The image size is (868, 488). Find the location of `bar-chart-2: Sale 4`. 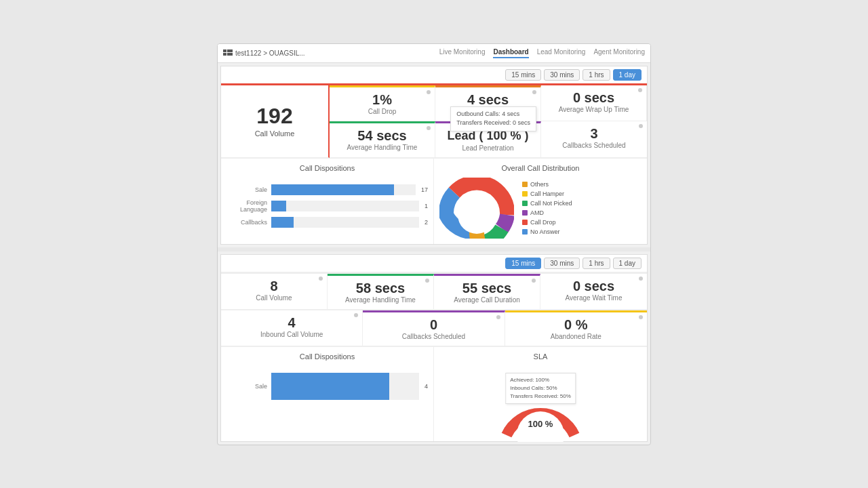

bar-chart-2: Sale 4 is located at coordinates (327, 386).